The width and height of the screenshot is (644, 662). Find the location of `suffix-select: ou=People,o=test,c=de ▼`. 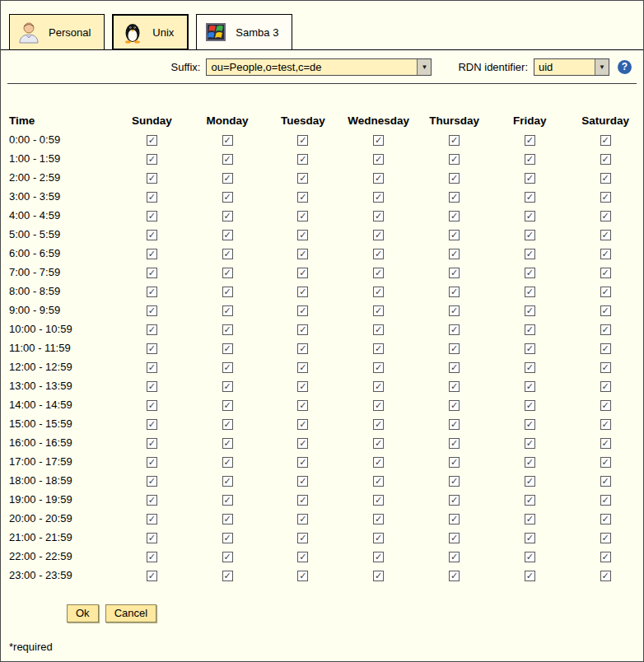

suffix-select: ou=People,o=test,c=de ▼ is located at coordinates (319, 68).